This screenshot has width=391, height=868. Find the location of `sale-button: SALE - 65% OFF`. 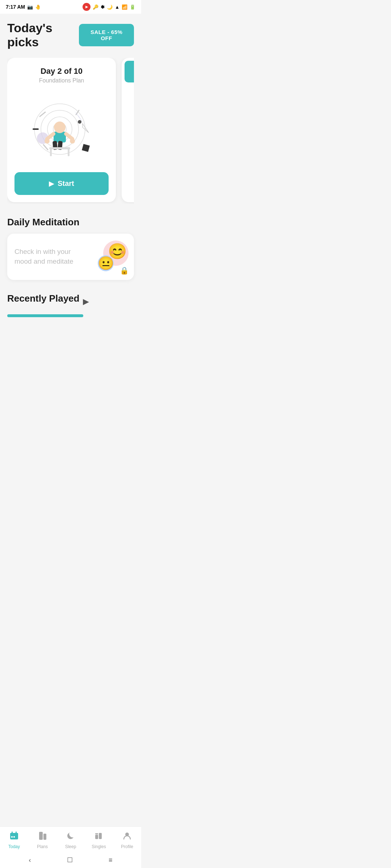

sale-button: SALE - 65% OFF is located at coordinates (106, 35).